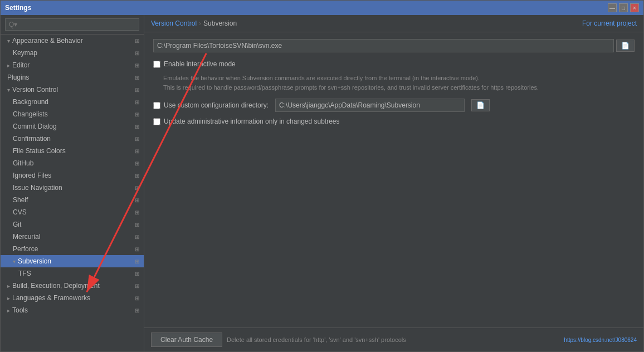  What do you see at coordinates (72, 53) in the screenshot?
I see `sidebar-item-keymap: Keymap⊞` at bounding box center [72, 53].